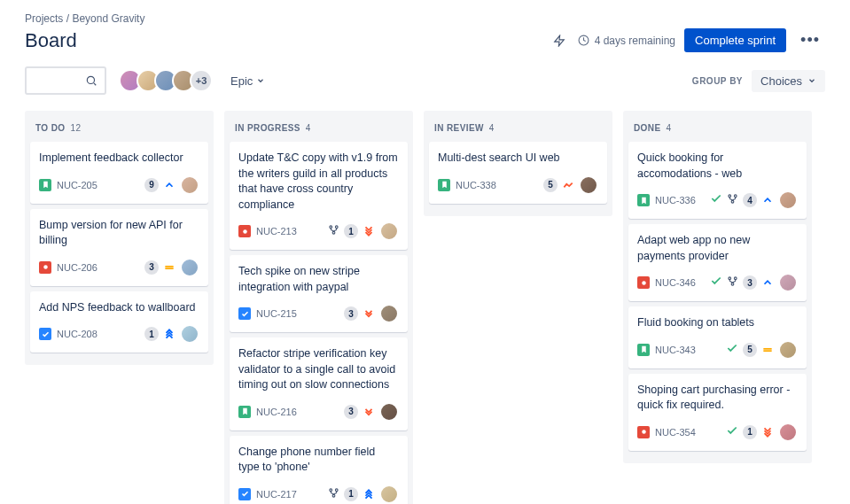 The width and height of the screenshot is (850, 504). What do you see at coordinates (50, 128) in the screenshot?
I see `column-name: TO DO` at bounding box center [50, 128].